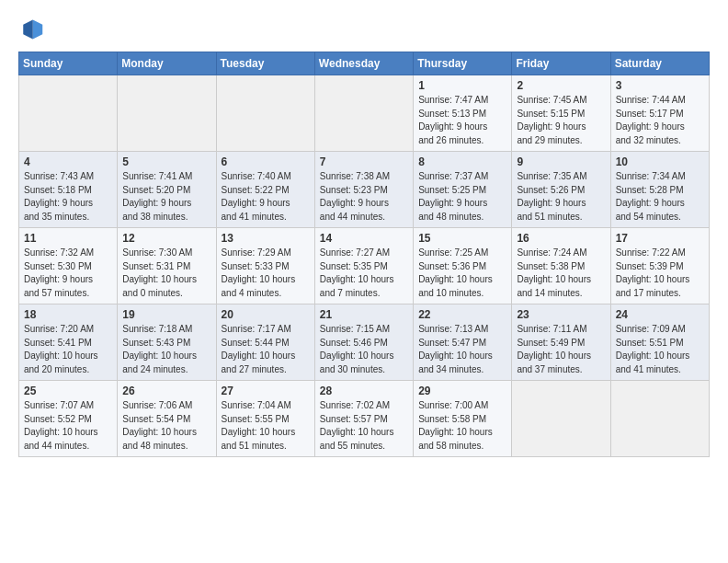 The image size is (728, 563). What do you see at coordinates (166, 197) in the screenshot?
I see `day-info: Sunrise: 7:41 AM Sunset: 5:20 PM Dayligh…` at bounding box center [166, 197].